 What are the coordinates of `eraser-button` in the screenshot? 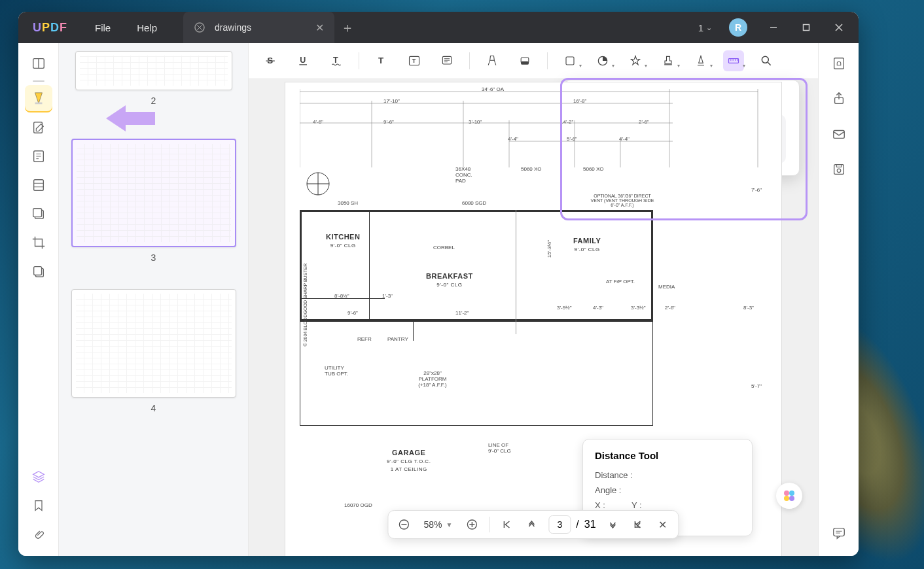 It's located at (525, 61).